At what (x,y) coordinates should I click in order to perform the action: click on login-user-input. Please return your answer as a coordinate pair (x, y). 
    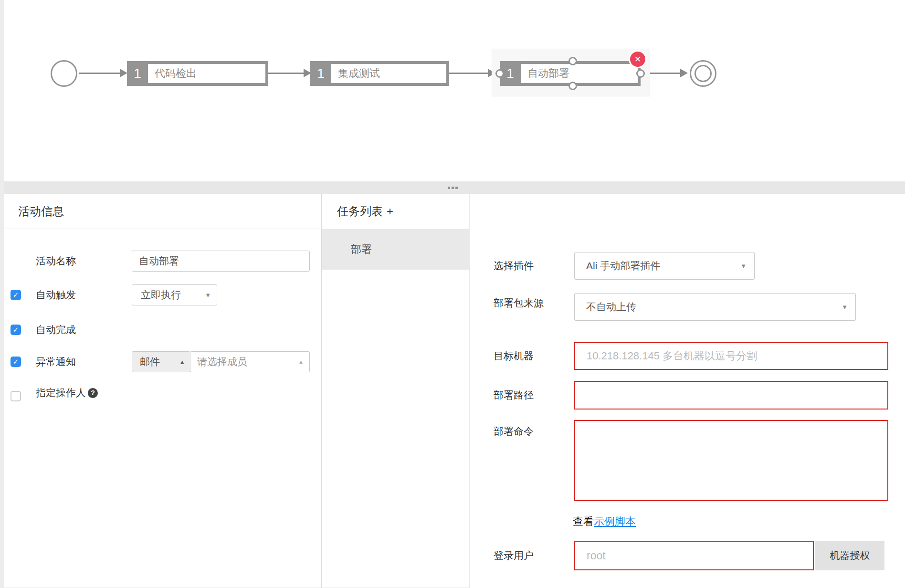
    Looking at the image, I should click on (694, 556).